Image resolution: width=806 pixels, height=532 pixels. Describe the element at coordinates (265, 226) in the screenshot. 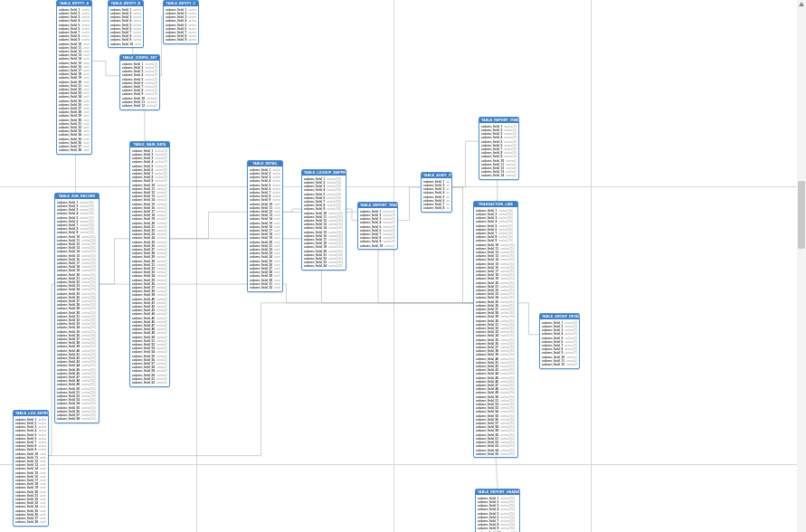

I see `entity-e8: TABLE_DETAILcolumn_field_1varchar(255)co…` at that location.